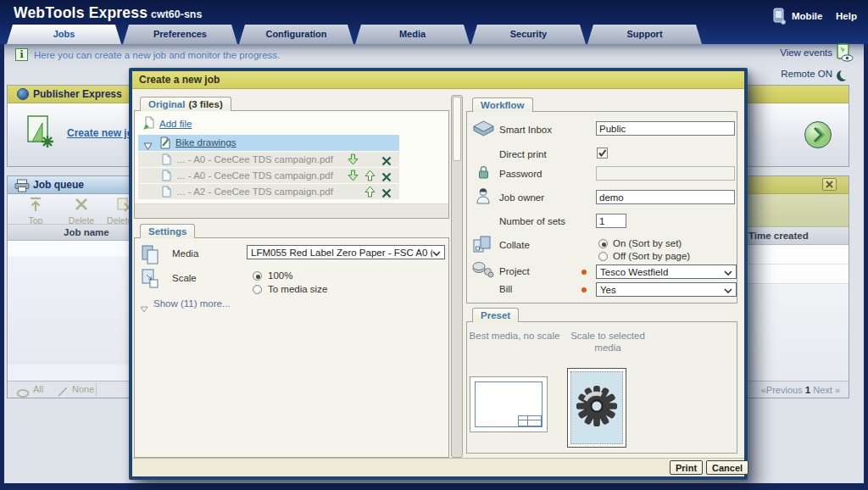 The height and width of the screenshot is (490, 868). I want to click on new-document-star-icon, so click(41, 134).